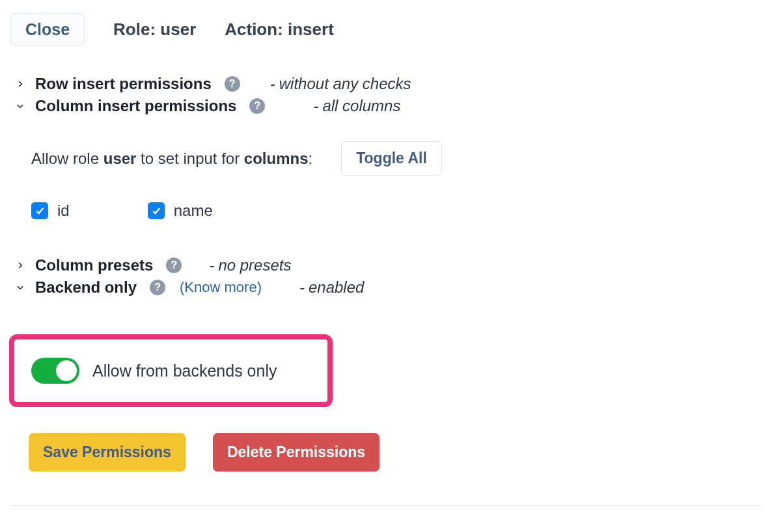 This screenshot has height=532, width=772. What do you see at coordinates (221, 287) in the screenshot?
I see `know-more-link: (Know more)` at bounding box center [221, 287].